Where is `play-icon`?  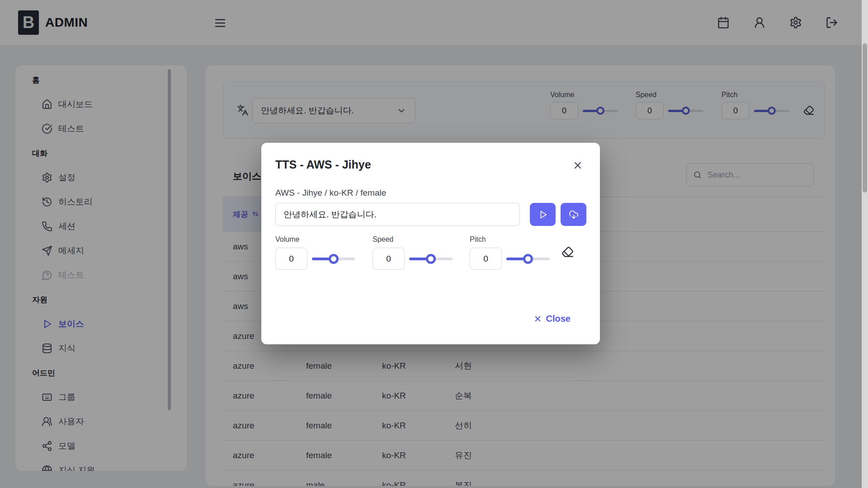 play-icon is located at coordinates (543, 215).